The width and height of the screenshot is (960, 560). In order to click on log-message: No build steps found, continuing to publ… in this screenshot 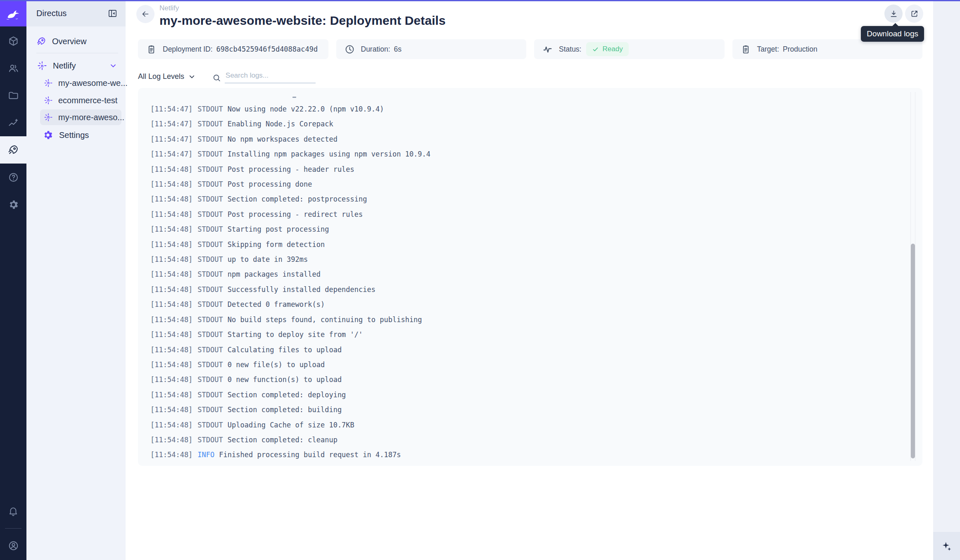, I will do `click(325, 320)`.